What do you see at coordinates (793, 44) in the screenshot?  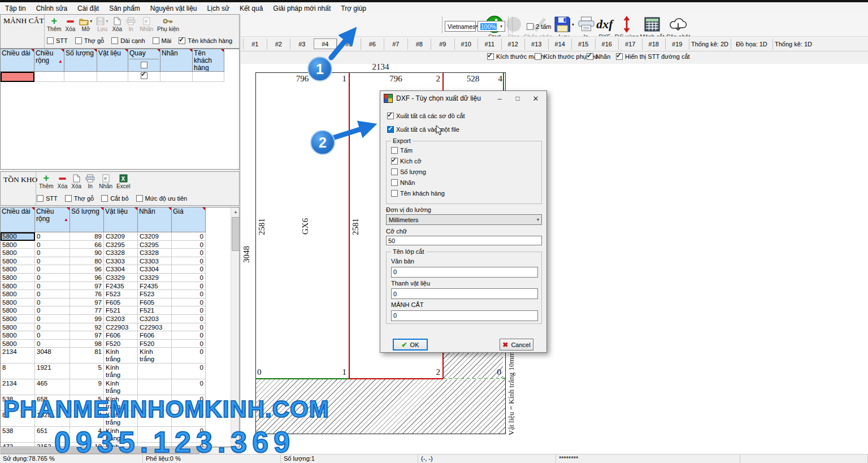 I see `tab-thốngkê1d: Thống kê: 1D` at bounding box center [793, 44].